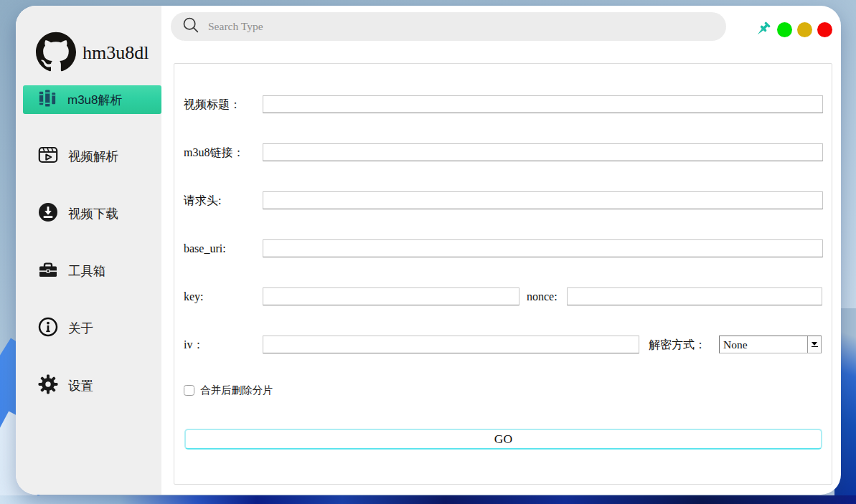 This screenshot has height=504, width=856. Describe the element at coordinates (202, 201) in the screenshot. I see `request-header-label: 请求头:` at that location.